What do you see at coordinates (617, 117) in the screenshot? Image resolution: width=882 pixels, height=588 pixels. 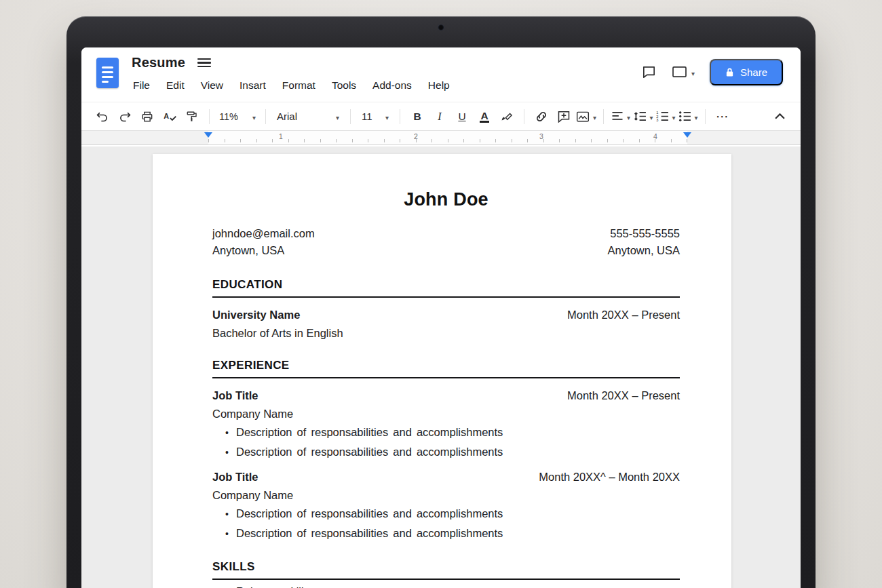 I see `align-left-icon` at bounding box center [617, 117].